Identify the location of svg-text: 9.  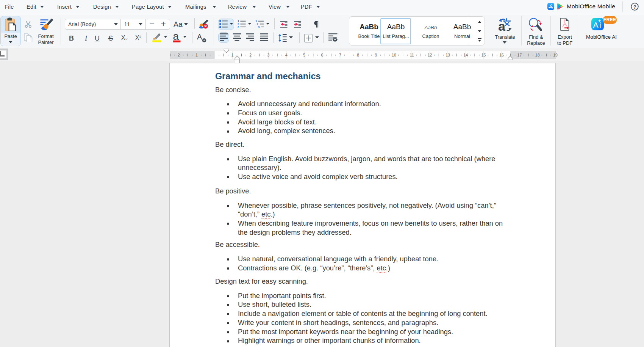
(376, 55).